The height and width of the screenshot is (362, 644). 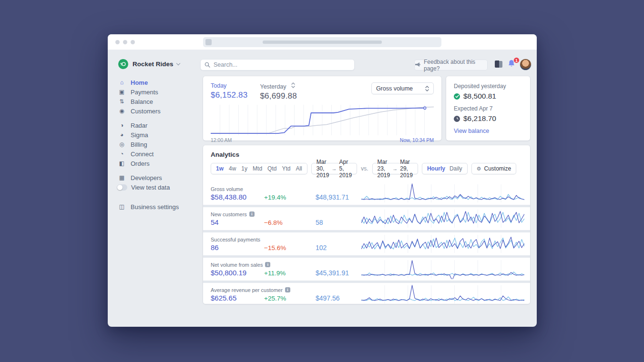 What do you see at coordinates (140, 164) in the screenshot?
I see `sidebar-item-label: Orders` at bounding box center [140, 164].